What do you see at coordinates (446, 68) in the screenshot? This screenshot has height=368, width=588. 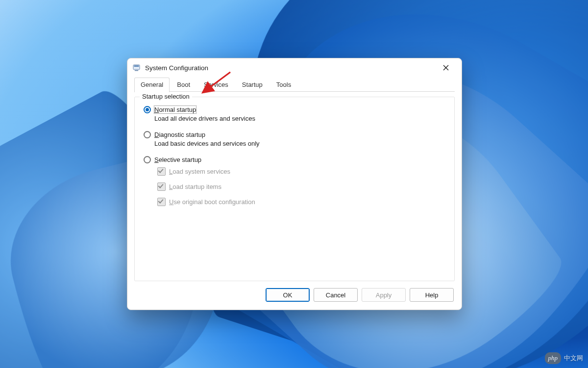 I see `close-button` at bounding box center [446, 68].